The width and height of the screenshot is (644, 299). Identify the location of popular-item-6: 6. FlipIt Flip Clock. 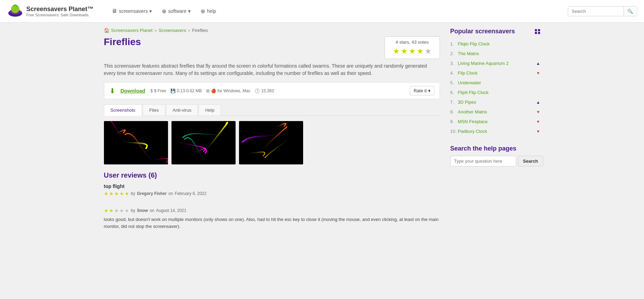
(495, 93).